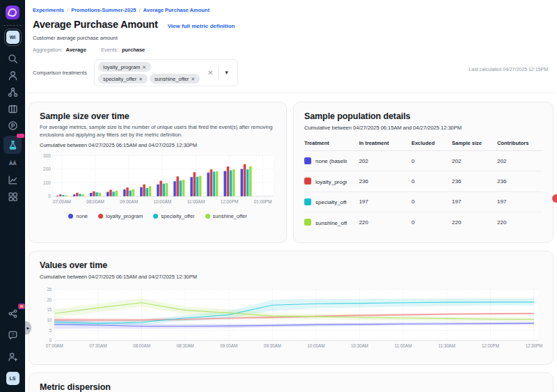 This screenshot has width=557, height=392. I want to click on sidebar-divider, so click(13, 25).